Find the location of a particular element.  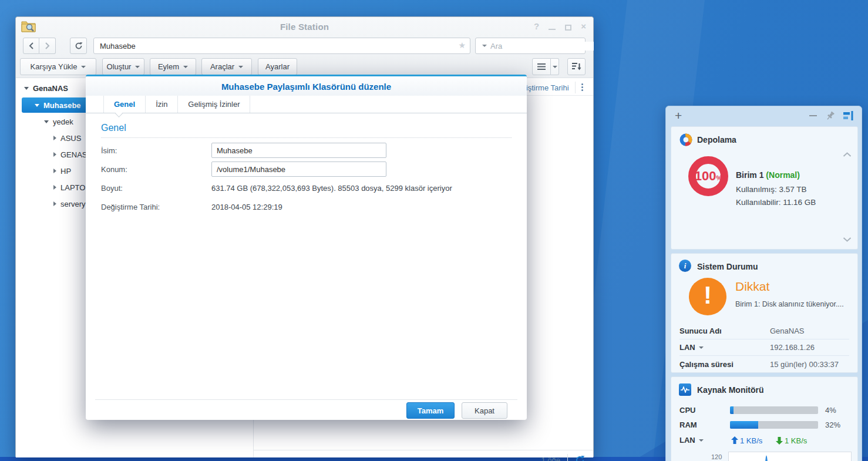

refresh-button is located at coordinates (79, 46).